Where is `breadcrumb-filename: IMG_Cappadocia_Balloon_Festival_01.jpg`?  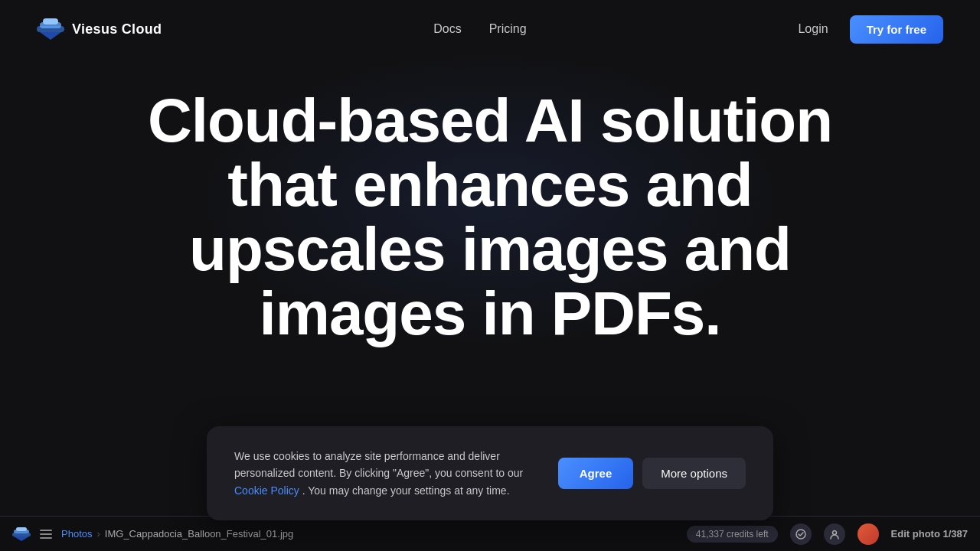 breadcrumb-filename: IMG_Cappadocia_Balloon_Festival_01.jpg is located at coordinates (199, 534).